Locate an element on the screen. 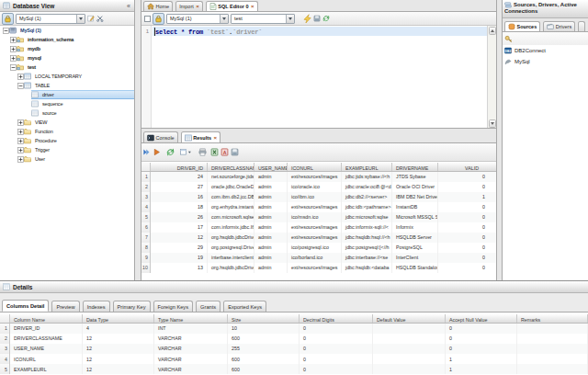 The width and height of the screenshot is (588, 375). tab-exported-keys: Exported Keys is located at coordinates (244, 306).